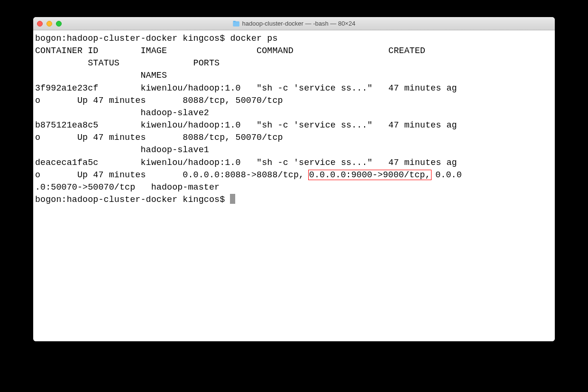 The image size is (588, 392). What do you see at coordinates (246, 163) in the screenshot?
I see `terminal-line: deaceca1fa5c kiwenlou/hadoop:1.0 "sh -c …` at bounding box center [246, 163].